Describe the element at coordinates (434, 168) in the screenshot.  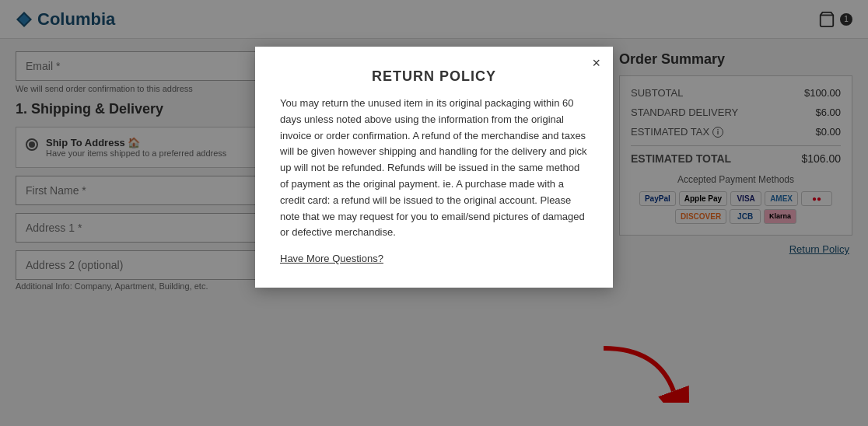
I see `modal-body: You may return the unused item in its or…` at that location.